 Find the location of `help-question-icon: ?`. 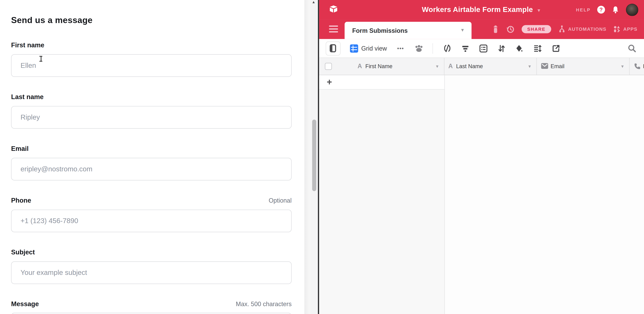

help-question-icon: ? is located at coordinates (601, 10).